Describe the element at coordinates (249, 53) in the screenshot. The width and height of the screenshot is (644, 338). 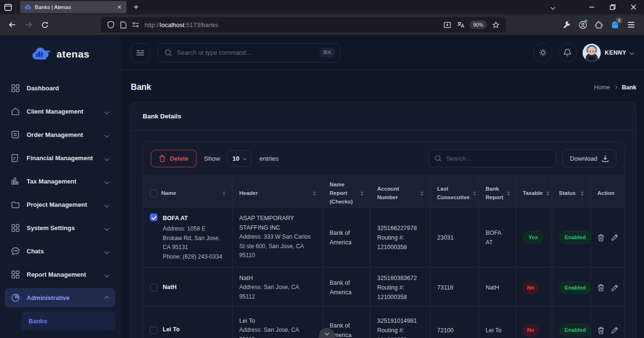
I see `command-search: ⌘K` at that location.